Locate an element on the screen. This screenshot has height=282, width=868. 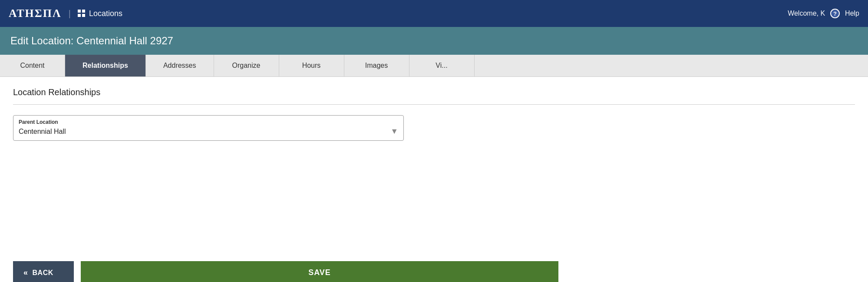
tab-hours: Hours is located at coordinates (312, 66).